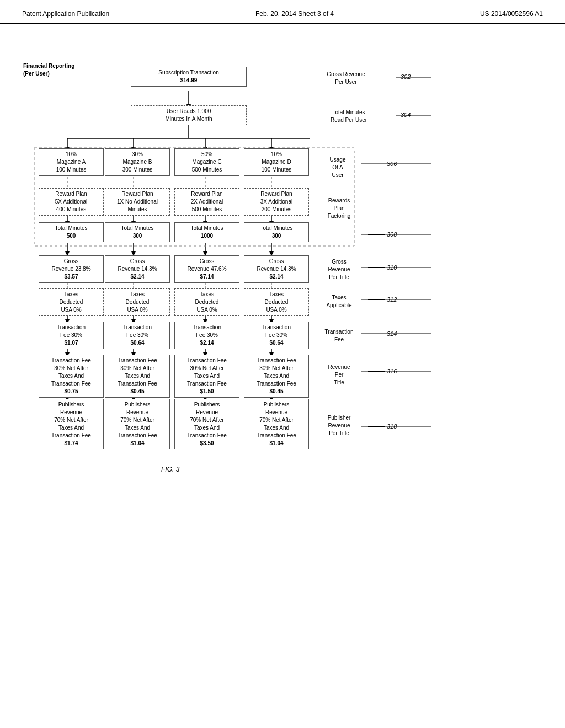  What do you see at coordinates (207, 269) in the screenshot?
I see `gross-revenue-c-box: Gross Revenue 47.6% $7.14` at bounding box center [207, 269].